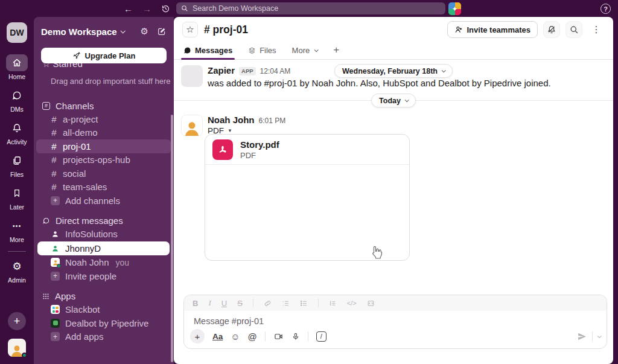 This screenshot has width=618, height=364. What do you see at coordinates (260, 145) in the screenshot?
I see `file-name: Story.pdf` at bounding box center [260, 145].